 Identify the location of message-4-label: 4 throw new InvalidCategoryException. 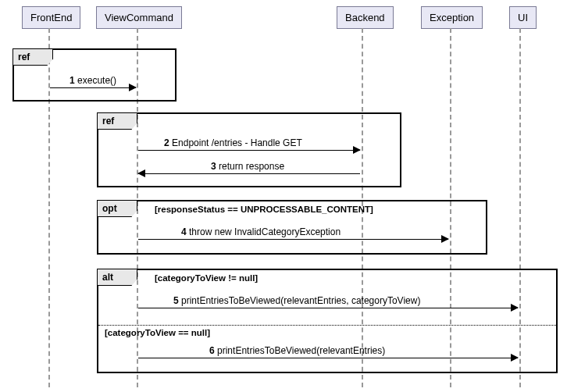
(261, 232).